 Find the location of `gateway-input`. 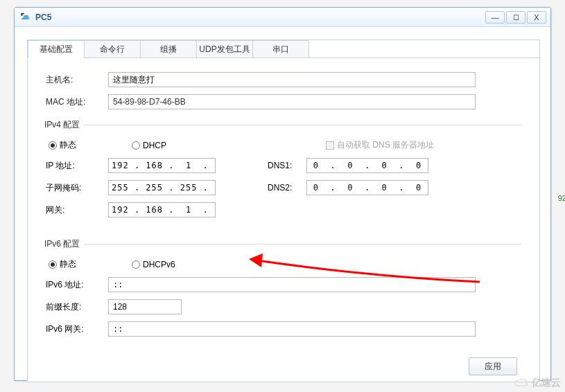

gateway-input is located at coordinates (162, 210).